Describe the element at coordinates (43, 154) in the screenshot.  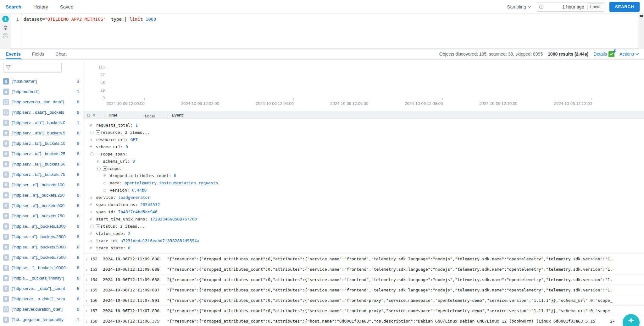
I see `field-list-item: #["http.serv... ta"]._buckets.258` at that location.